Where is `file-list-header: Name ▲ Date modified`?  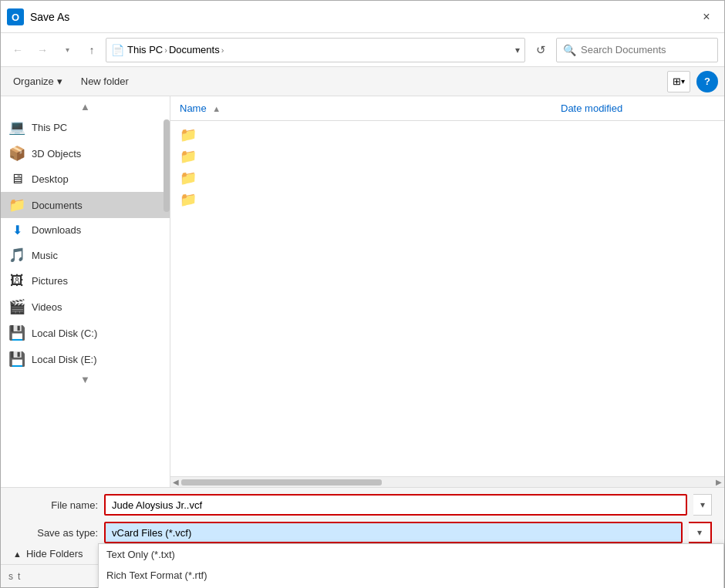
file-list-header: Name ▲ Date modified is located at coordinates (447, 109).